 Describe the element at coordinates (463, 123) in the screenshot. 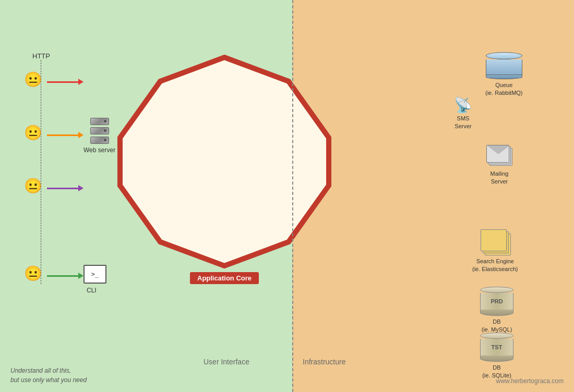

I see `sms-server-label: SMS Server` at that location.